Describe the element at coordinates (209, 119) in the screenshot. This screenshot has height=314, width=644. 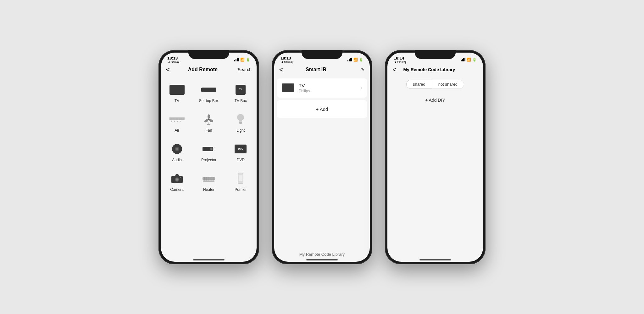
I see `fan-icon` at that location.